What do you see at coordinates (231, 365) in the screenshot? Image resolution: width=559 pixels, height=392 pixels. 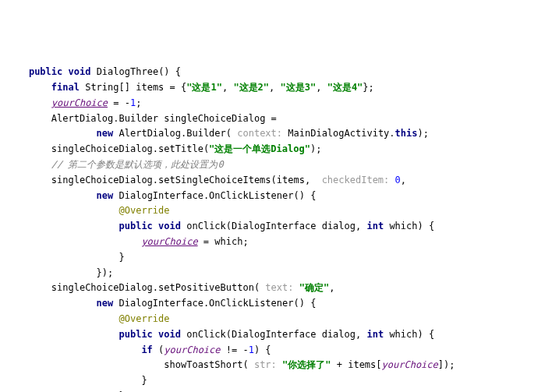 I see `code-line: showToastShort( str: "你选择了" + items[your…` at bounding box center [231, 365].